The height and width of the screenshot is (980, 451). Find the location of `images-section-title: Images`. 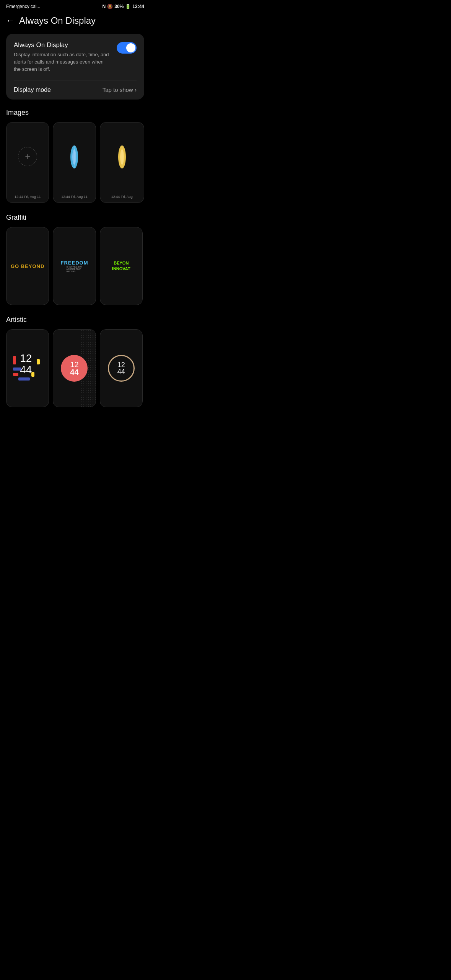

images-section-title: Images is located at coordinates (75, 116).